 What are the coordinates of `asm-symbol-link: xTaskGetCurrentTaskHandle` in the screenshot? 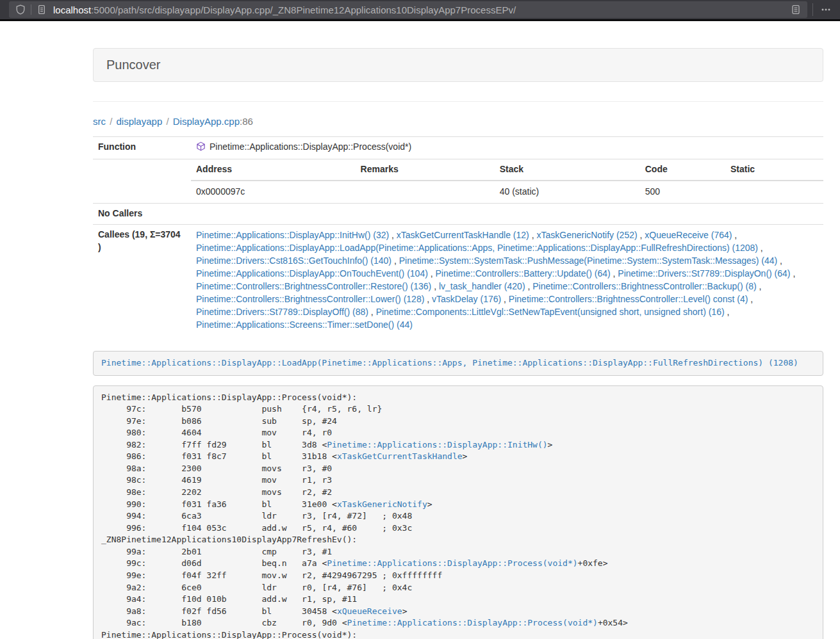 It's located at (400, 456).